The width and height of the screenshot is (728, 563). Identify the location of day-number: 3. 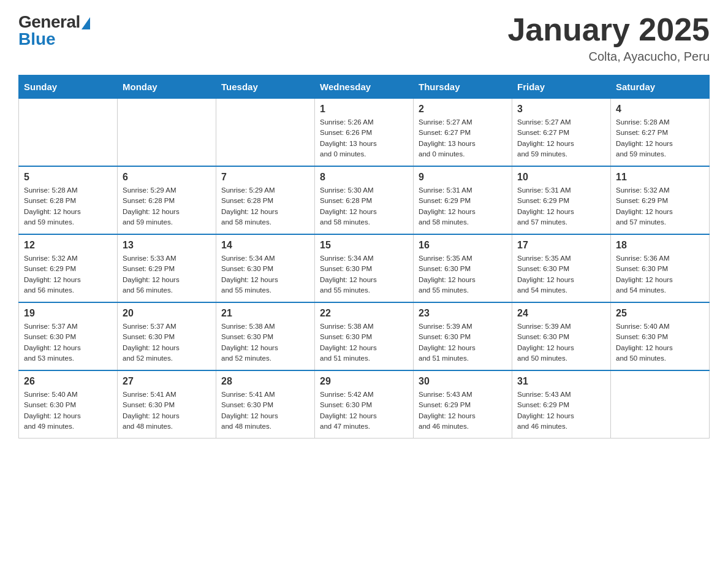
(561, 109).